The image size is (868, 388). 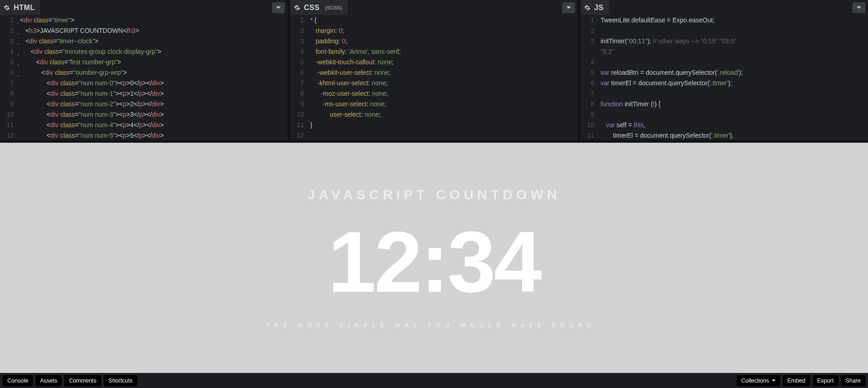 I want to click on preview-title: JAVASCRIPT COUNTDOWN, so click(x=434, y=195).